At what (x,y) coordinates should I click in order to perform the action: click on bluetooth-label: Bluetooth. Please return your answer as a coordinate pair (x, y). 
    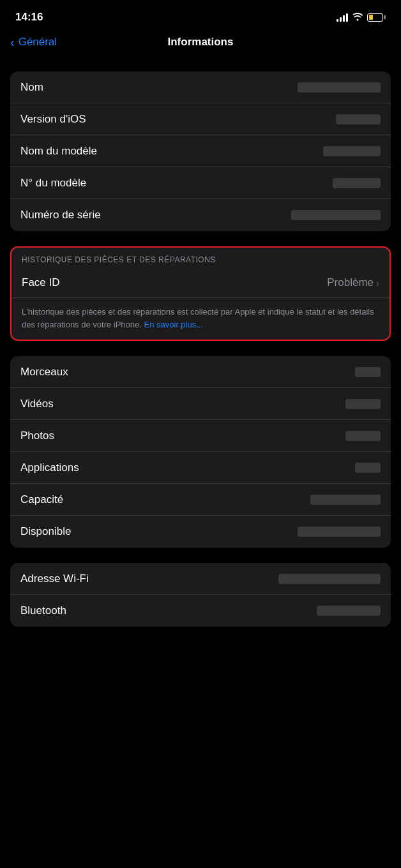
    Looking at the image, I should click on (43, 611).